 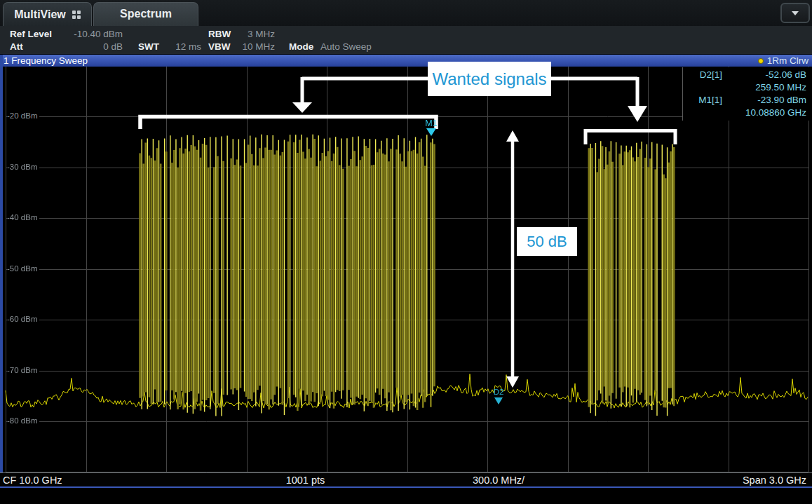 What do you see at coordinates (23, 167) in the screenshot?
I see `y-axis-label: -30 dBm` at bounding box center [23, 167].